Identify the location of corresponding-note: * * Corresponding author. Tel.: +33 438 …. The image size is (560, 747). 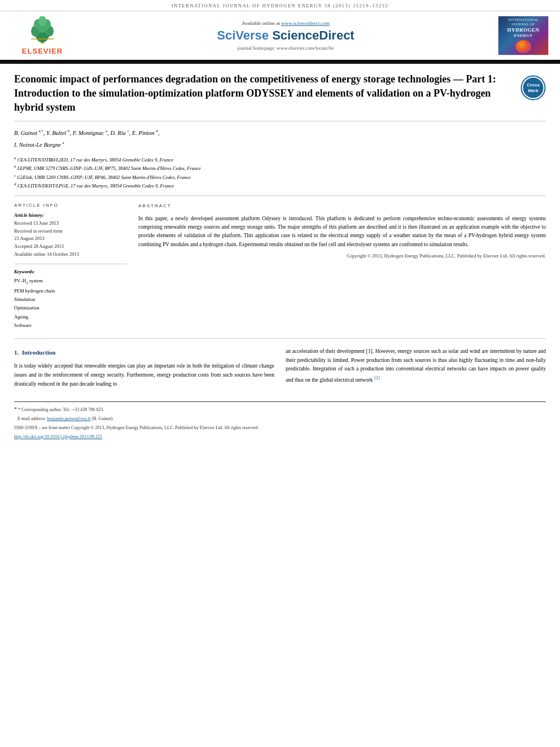
(280, 409).